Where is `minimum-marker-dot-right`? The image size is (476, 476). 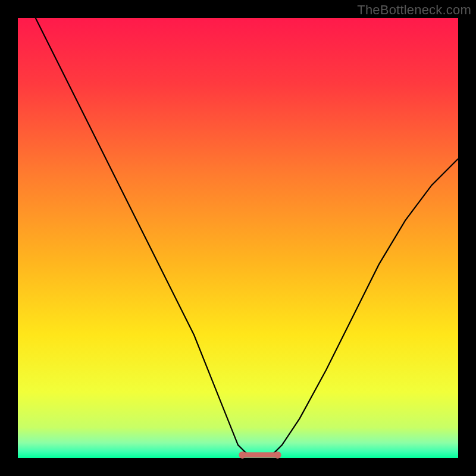
minimum-marker-dot-right is located at coordinates (278, 455).